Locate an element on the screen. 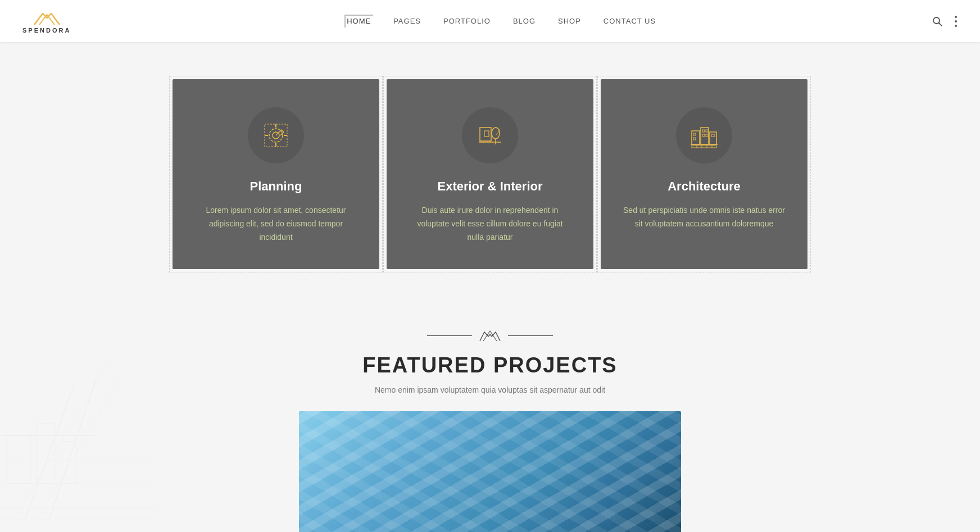 The width and height of the screenshot is (980, 532). nav-portfolio: PORTFOLIO is located at coordinates (467, 21).